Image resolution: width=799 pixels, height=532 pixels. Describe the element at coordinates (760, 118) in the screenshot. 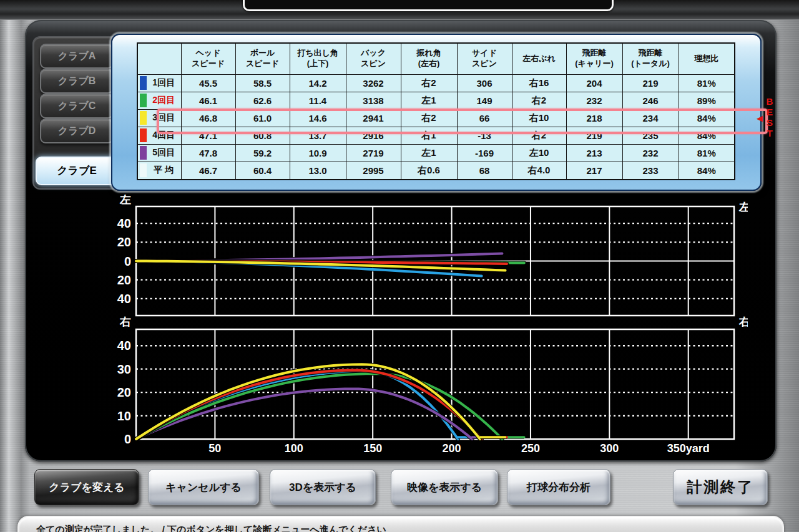

I see `best-arrow-icon: ◀` at that location.